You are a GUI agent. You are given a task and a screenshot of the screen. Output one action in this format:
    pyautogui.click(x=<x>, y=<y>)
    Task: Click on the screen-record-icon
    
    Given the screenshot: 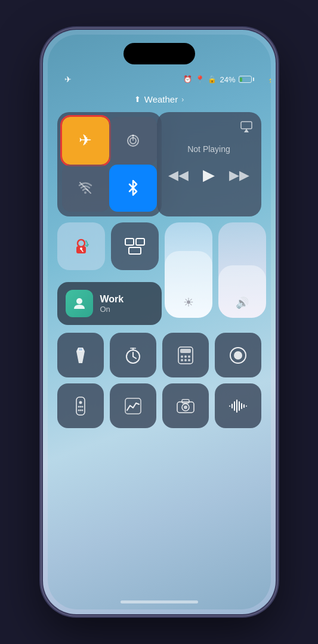 What is the action you would take?
    pyautogui.click(x=238, y=355)
    